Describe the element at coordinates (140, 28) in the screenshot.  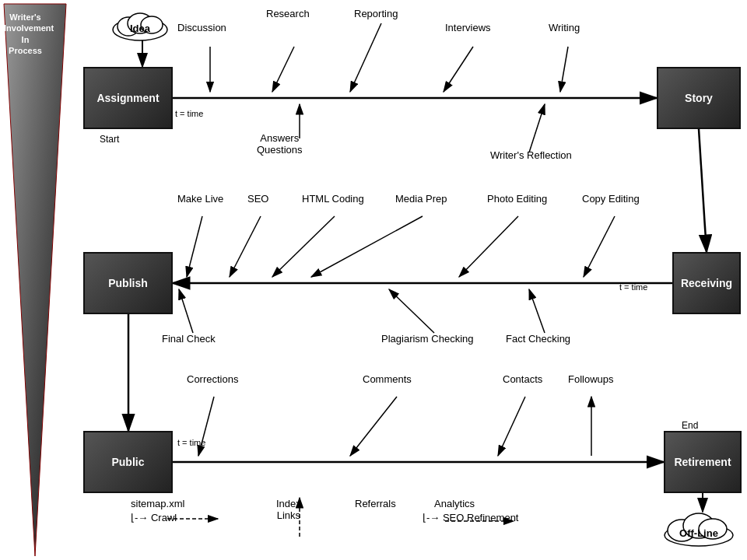
I see `svg-text: Idea` at that location.